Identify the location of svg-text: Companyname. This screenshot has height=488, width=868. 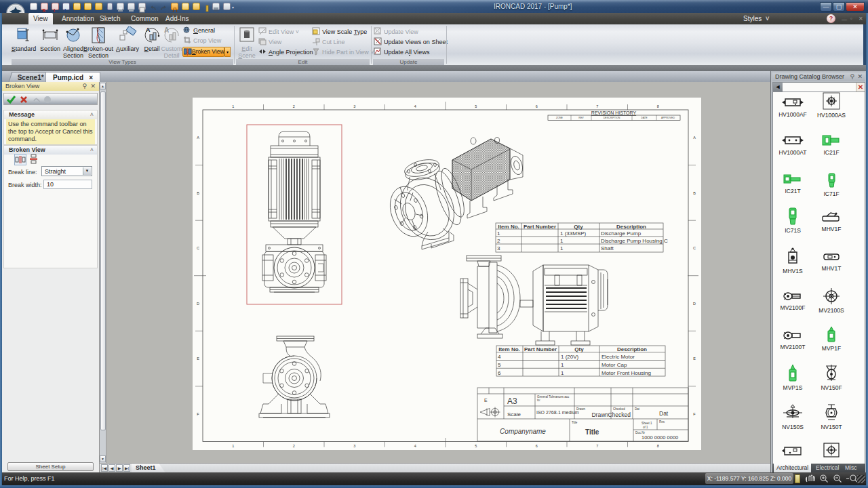
(523, 431).